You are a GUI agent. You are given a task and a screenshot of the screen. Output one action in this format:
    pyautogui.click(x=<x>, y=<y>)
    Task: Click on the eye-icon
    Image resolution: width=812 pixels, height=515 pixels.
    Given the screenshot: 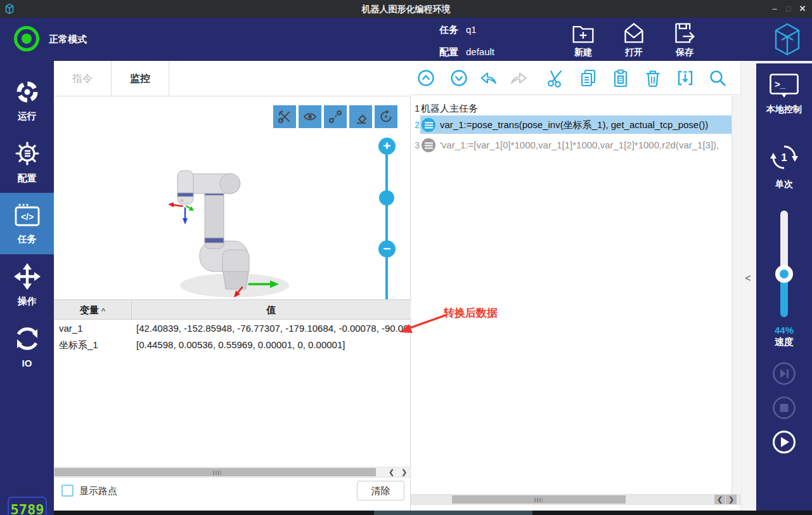 What is the action you would take?
    pyautogui.click(x=310, y=117)
    